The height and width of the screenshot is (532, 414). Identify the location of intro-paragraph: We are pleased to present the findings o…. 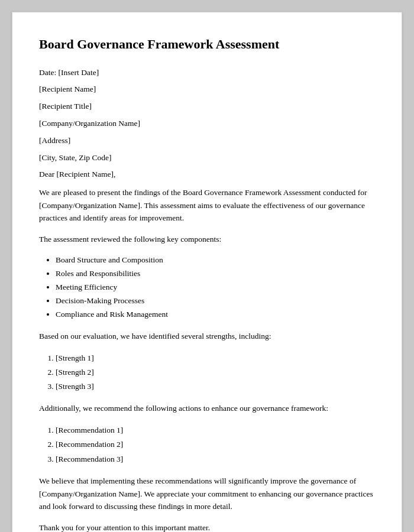
(207, 206).